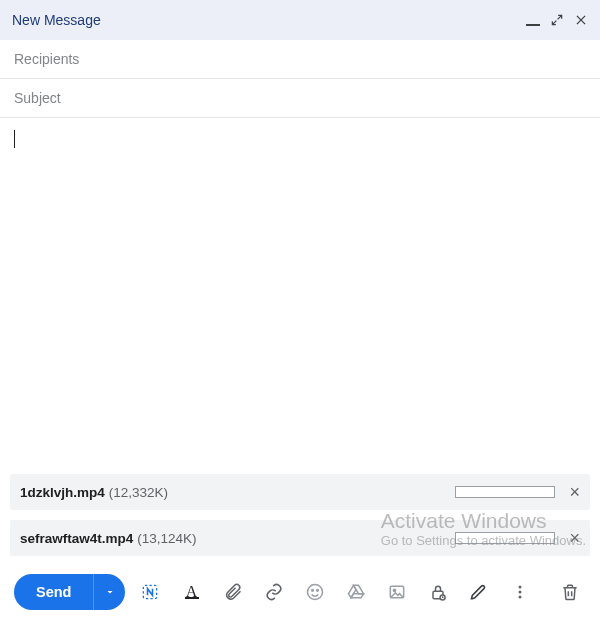  What do you see at coordinates (581, 20) in the screenshot?
I see `close-icon` at bounding box center [581, 20].